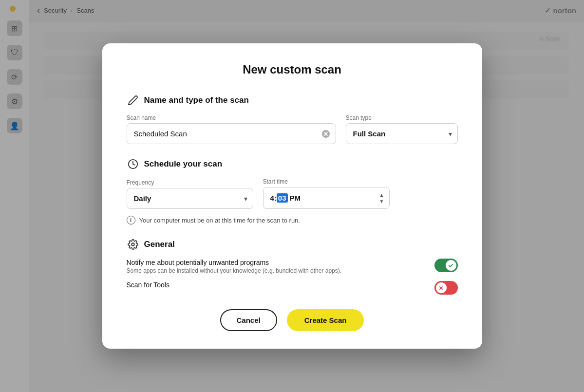 The height and width of the screenshot is (392, 584). What do you see at coordinates (292, 191) in the screenshot?
I see `section-schedule: Schedule your scan Frequency Daily Weekl…` at bounding box center [292, 191].